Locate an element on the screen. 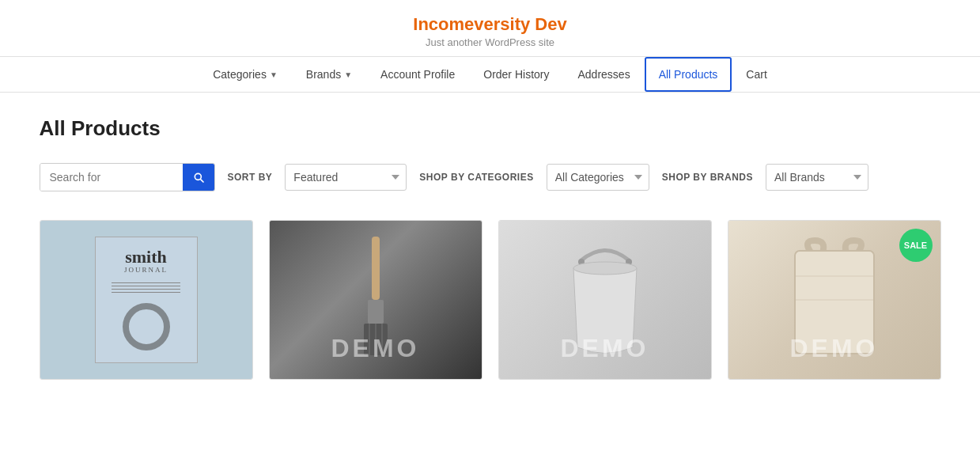 The image size is (980, 466). nav-item-categories: Categories ▼ is located at coordinates (245, 74).